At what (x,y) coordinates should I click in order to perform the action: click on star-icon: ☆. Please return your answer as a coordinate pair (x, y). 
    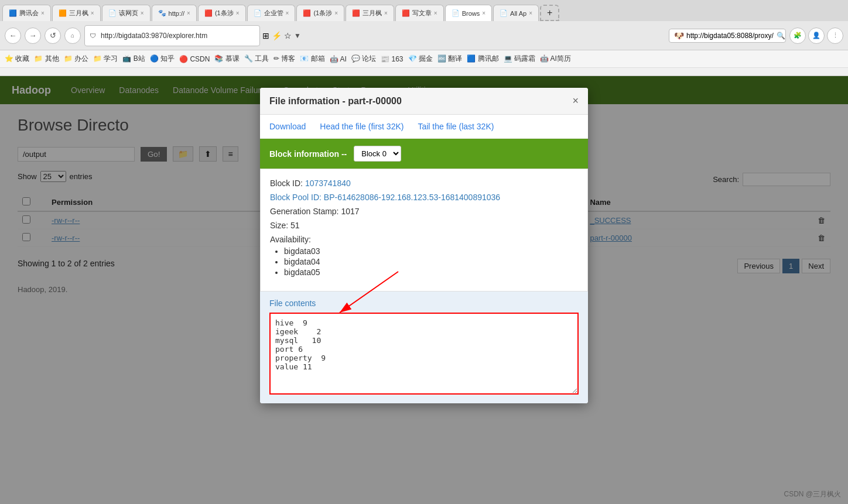
    Looking at the image, I should click on (288, 36).